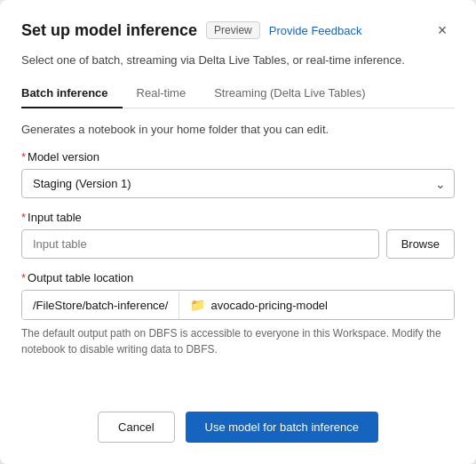 This screenshot has height=464, width=476. What do you see at coordinates (238, 277) in the screenshot?
I see `output-table-label: * Output table location` at bounding box center [238, 277].